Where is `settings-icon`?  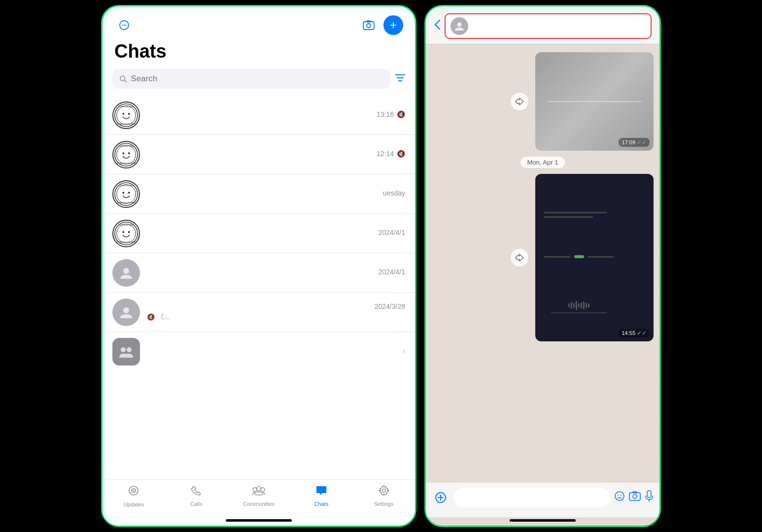 settings-icon is located at coordinates (384, 492).